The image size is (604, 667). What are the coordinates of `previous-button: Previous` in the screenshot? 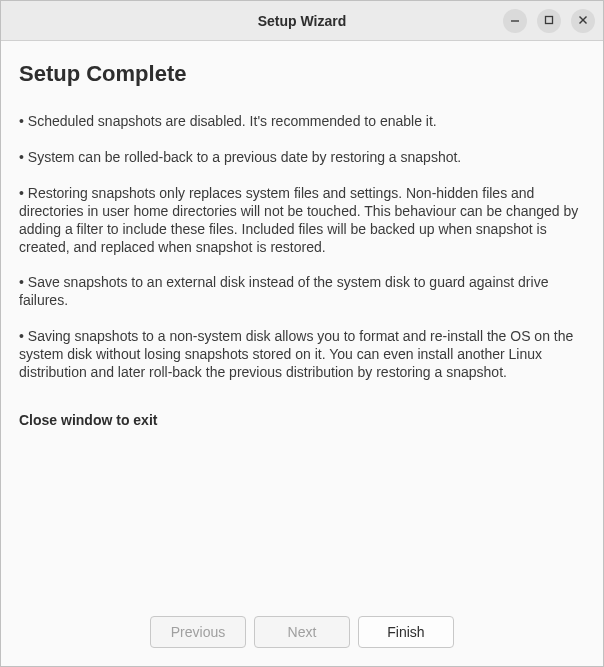 It's located at (198, 632).